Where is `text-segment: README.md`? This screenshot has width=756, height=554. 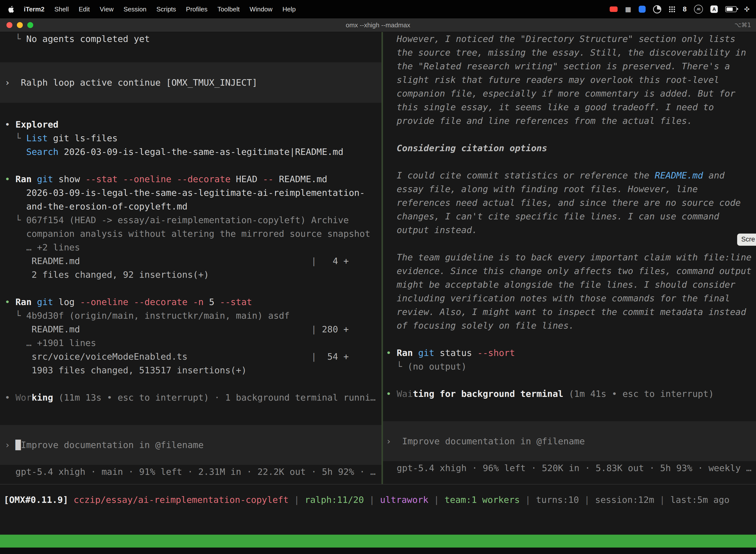
text-segment: README.md is located at coordinates (158, 261).